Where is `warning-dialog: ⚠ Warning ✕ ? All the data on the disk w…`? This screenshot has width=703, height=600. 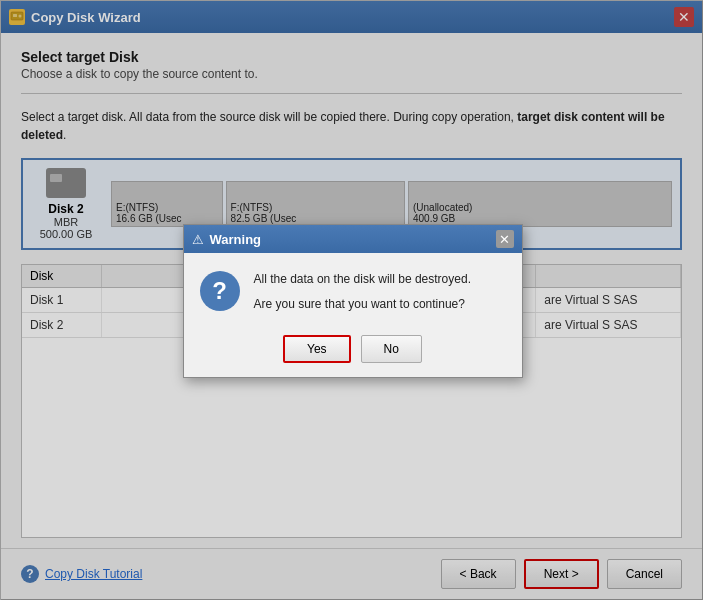 warning-dialog: ⚠ Warning ✕ ? All the data on the disk w… is located at coordinates (353, 301).